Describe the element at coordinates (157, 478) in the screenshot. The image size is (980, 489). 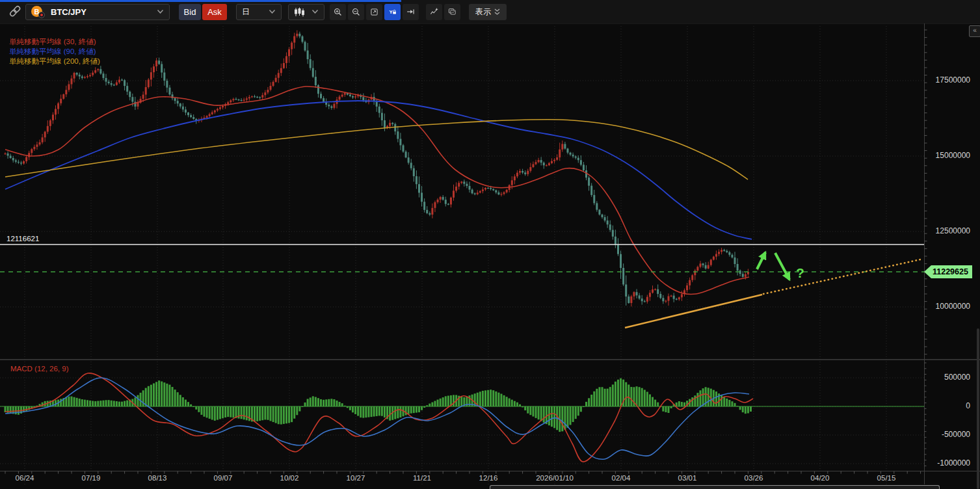
I see `date-axis-label: 08/13` at that location.